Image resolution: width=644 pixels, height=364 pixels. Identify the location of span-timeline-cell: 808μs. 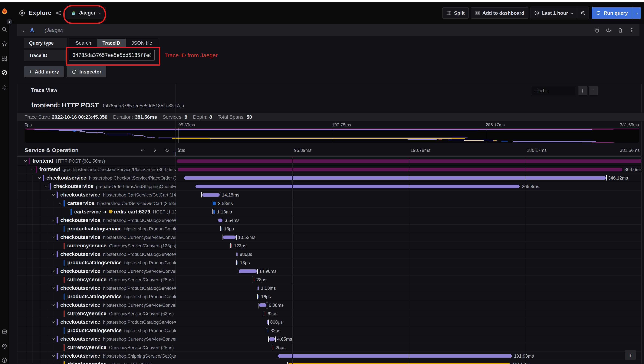
(409, 322).